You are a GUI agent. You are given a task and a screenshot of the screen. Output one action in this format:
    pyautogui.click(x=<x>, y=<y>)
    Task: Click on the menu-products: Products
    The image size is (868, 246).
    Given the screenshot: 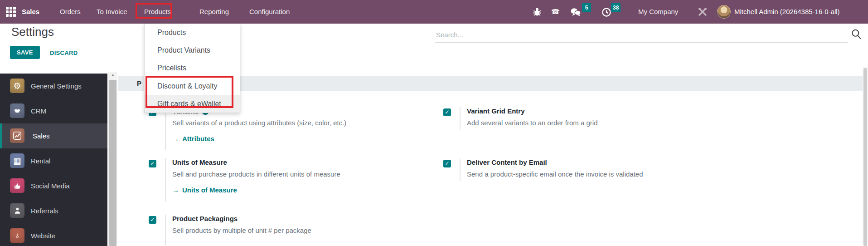 What is the action you would take?
    pyautogui.click(x=158, y=12)
    